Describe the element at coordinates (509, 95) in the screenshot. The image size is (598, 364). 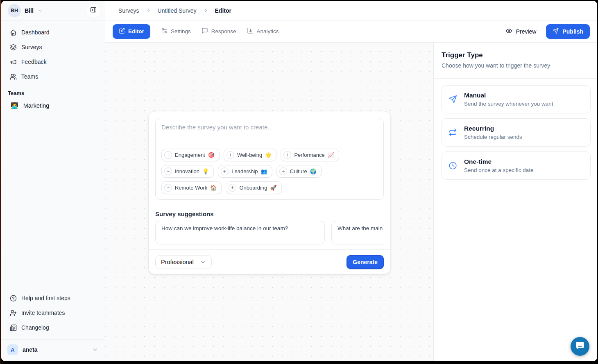
I see `option-title: Manual` at that location.